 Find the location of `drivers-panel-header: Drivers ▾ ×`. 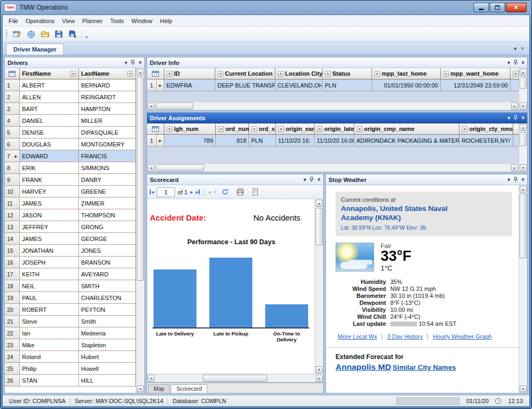

drivers-panel-header: Drivers ▾ × is located at coordinates (75, 63).